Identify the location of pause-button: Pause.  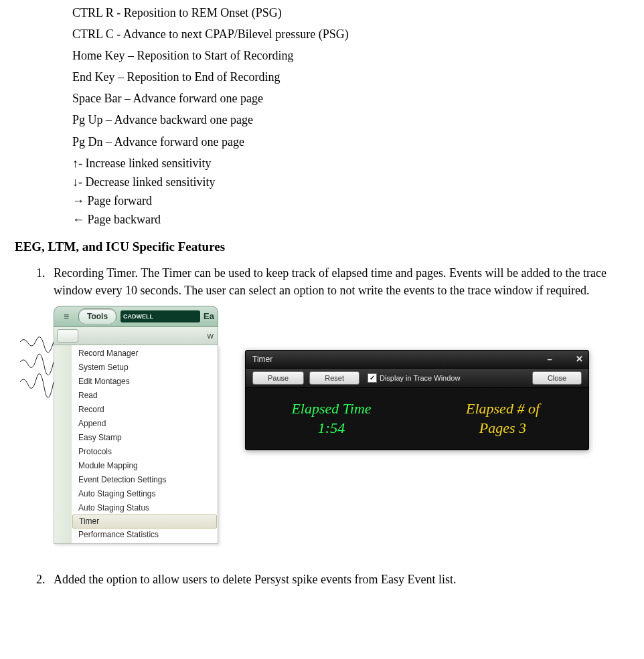
(278, 378).